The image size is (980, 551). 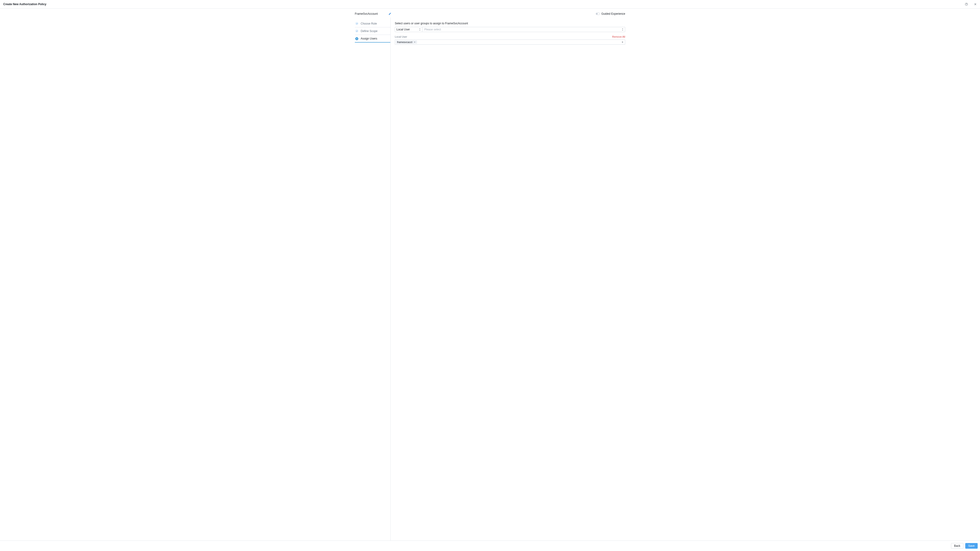 What do you see at coordinates (373, 14) in the screenshot?
I see `subheader-left: FrameSvcAccount` at bounding box center [373, 14].